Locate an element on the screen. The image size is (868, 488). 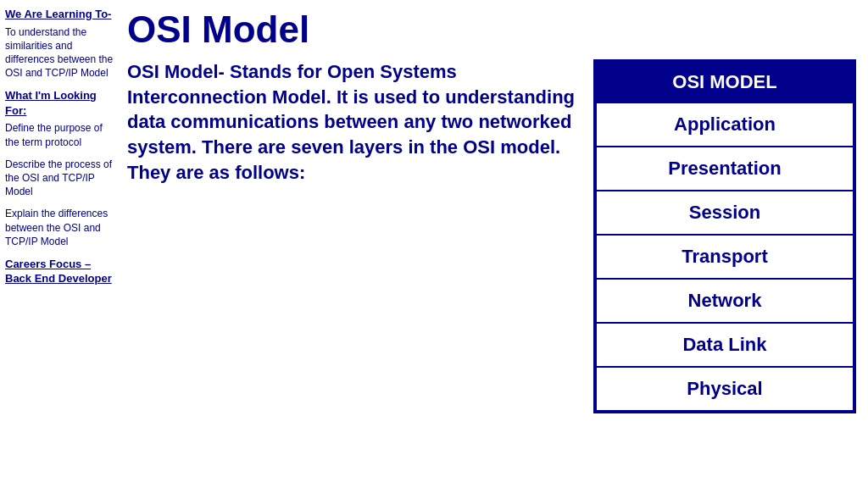
osi-table-header: OSI MODEL is located at coordinates (725, 82).